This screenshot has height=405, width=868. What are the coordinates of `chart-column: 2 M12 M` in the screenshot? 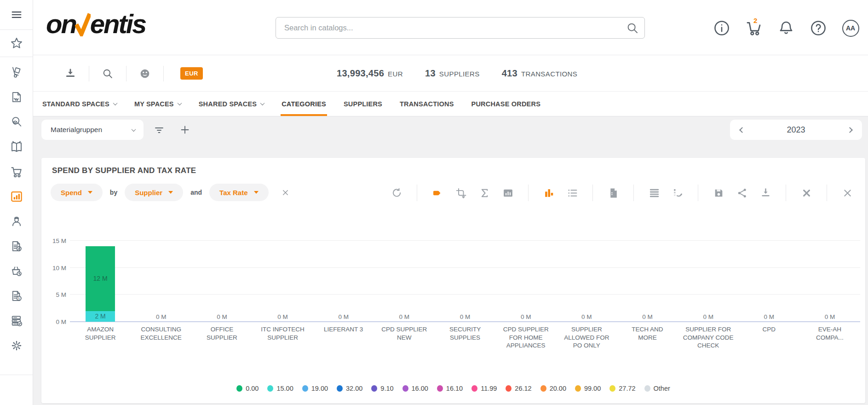 It's located at (100, 281).